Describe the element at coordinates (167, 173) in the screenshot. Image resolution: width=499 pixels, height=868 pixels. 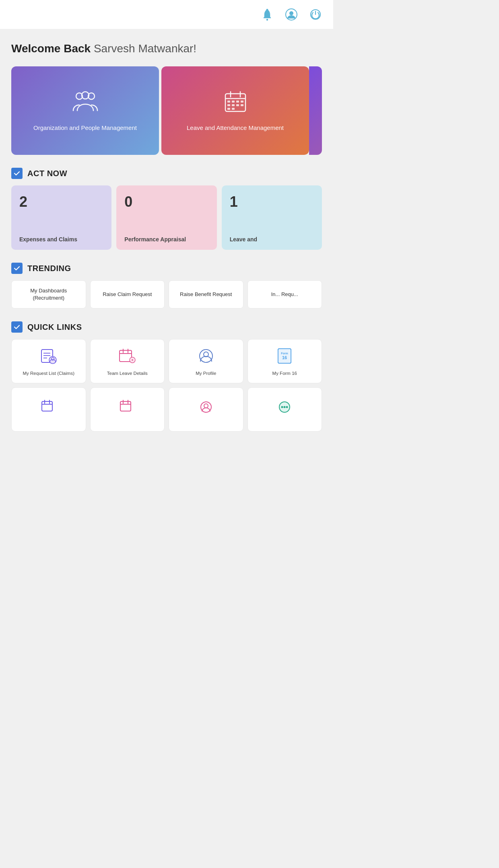
I see `act-now-header: ACT NOW` at that location.